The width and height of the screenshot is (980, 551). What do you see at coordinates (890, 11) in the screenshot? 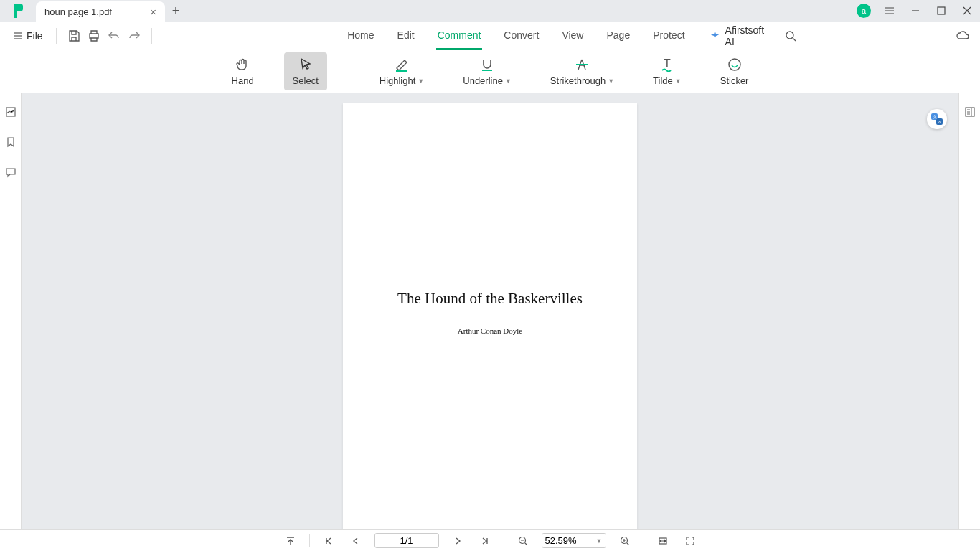
I see `hamburger-menu-icon` at bounding box center [890, 11].